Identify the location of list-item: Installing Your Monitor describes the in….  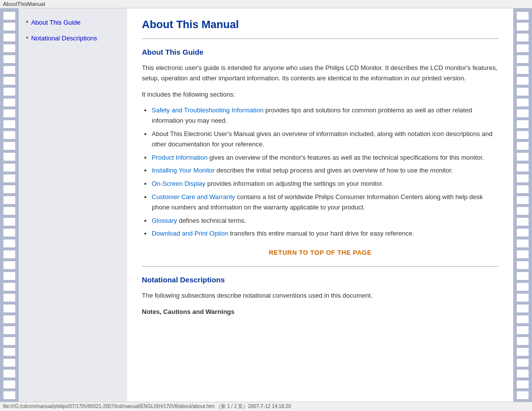
(325, 171).